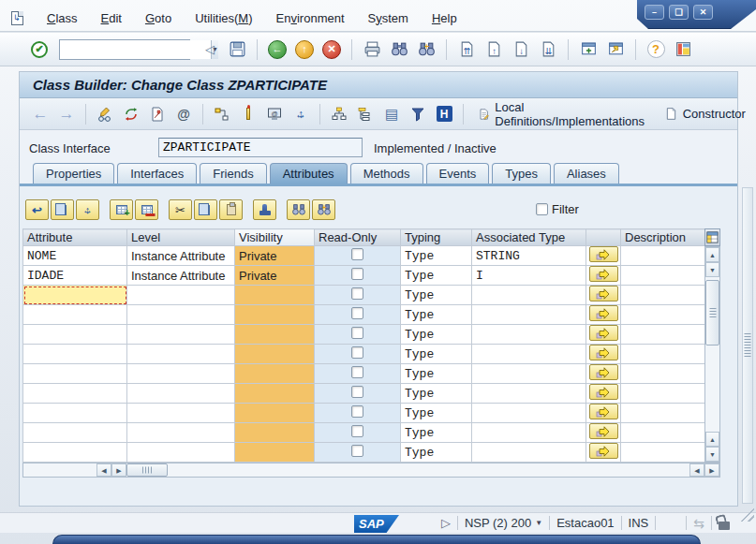 This screenshot has height=544, width=756. I want to click on cell-attribute: NOME, so click(75, 257).